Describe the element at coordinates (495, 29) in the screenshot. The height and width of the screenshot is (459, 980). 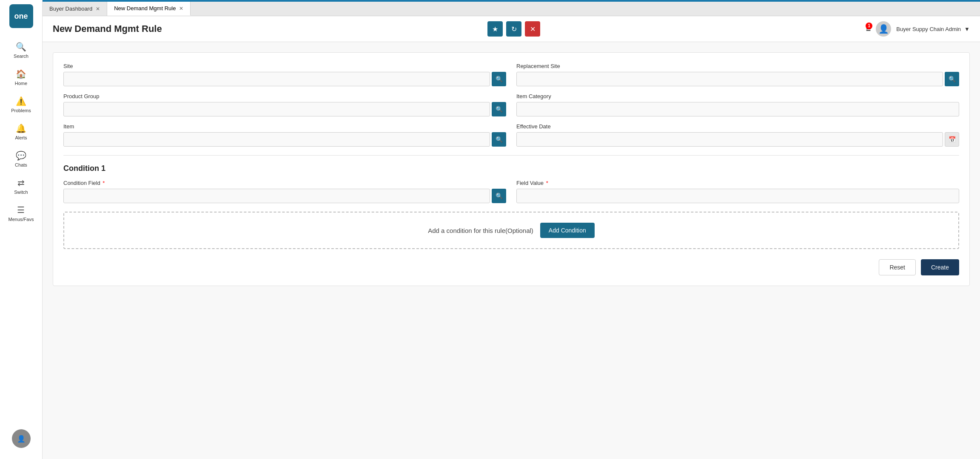
I see `favorite-button: ★` at that location.